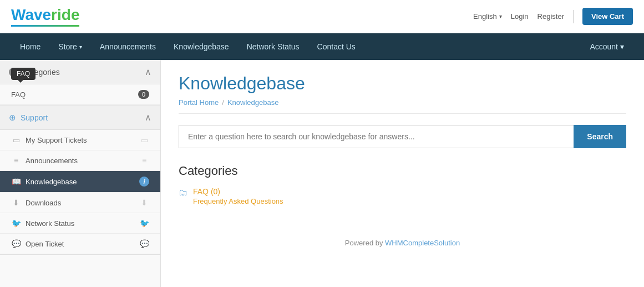  I want to click on nav-item-home: Home, so click(30, 47).